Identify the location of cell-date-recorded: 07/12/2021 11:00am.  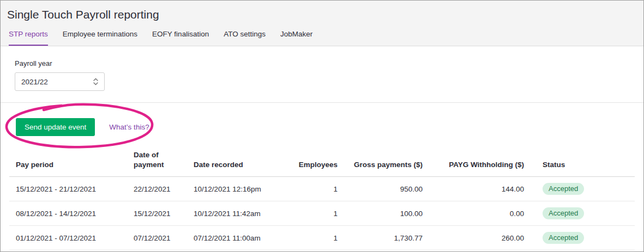
(240, 238).